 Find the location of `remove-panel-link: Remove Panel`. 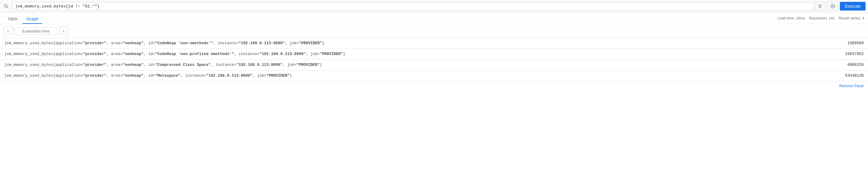

remove-panel-link: Remove Panel is located at coordinates (851, 86).